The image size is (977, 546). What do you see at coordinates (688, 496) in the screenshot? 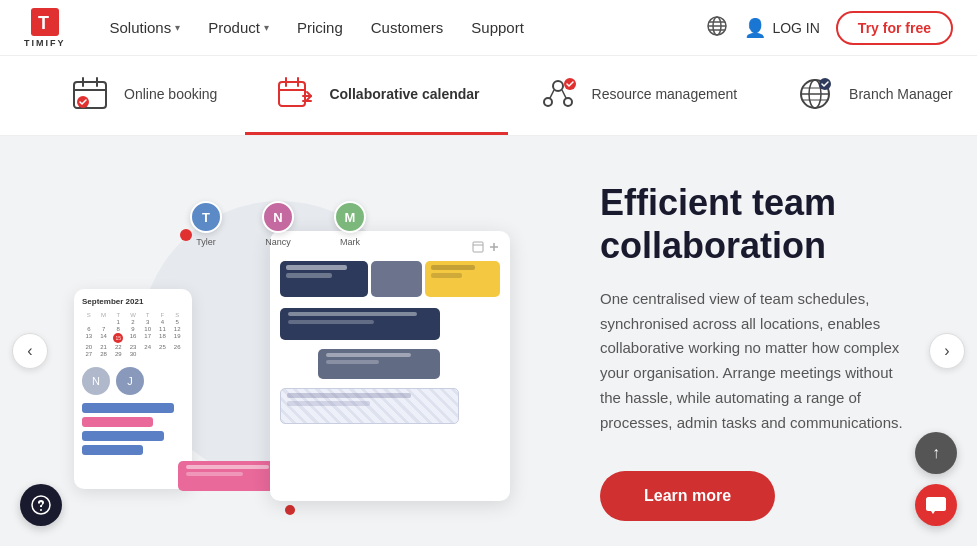
I see `learn-more-button: Learn more` at bounding box center [688, 496].